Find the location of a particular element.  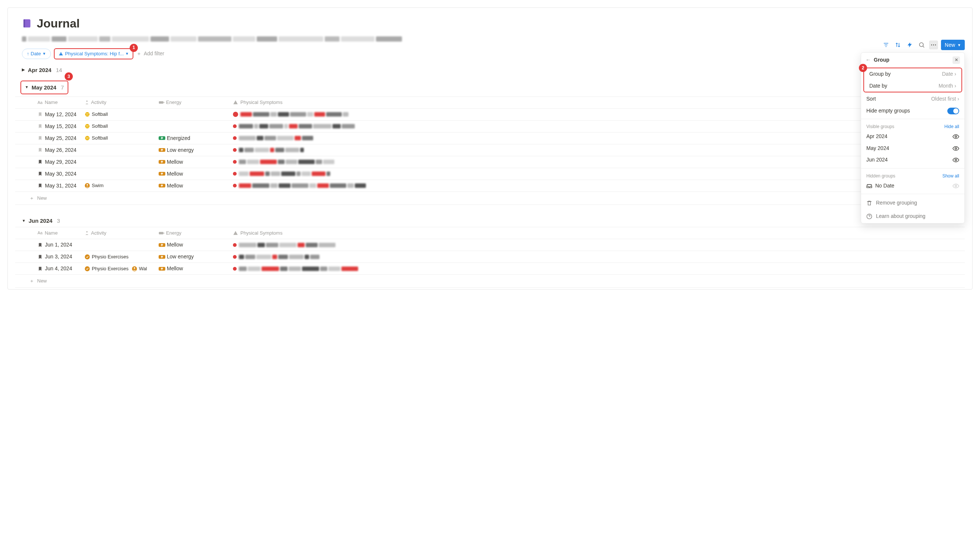

hide-empty-toggle is located at coordinates (953, 111).